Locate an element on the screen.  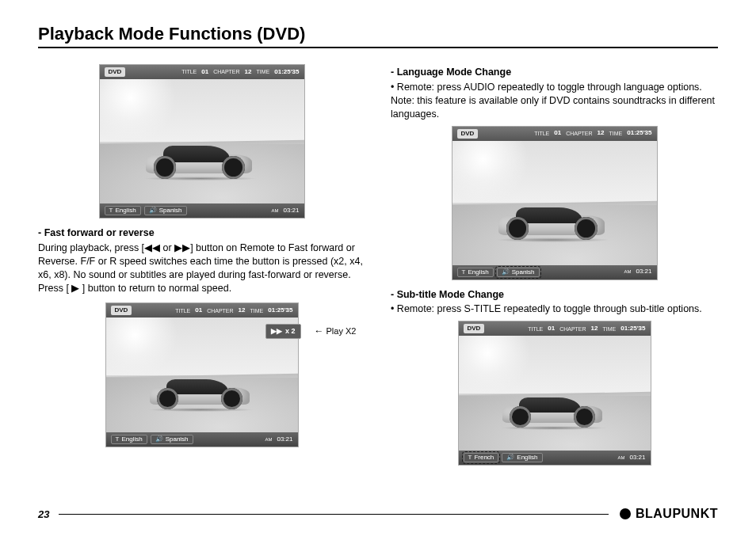
footer-rule is located at coordinates (333, 515).